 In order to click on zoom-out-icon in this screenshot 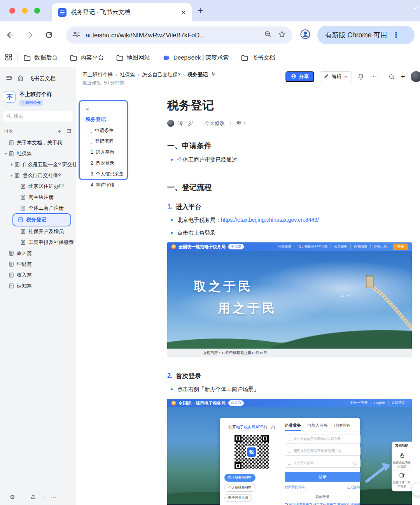, I will do `click(268, 35)`.